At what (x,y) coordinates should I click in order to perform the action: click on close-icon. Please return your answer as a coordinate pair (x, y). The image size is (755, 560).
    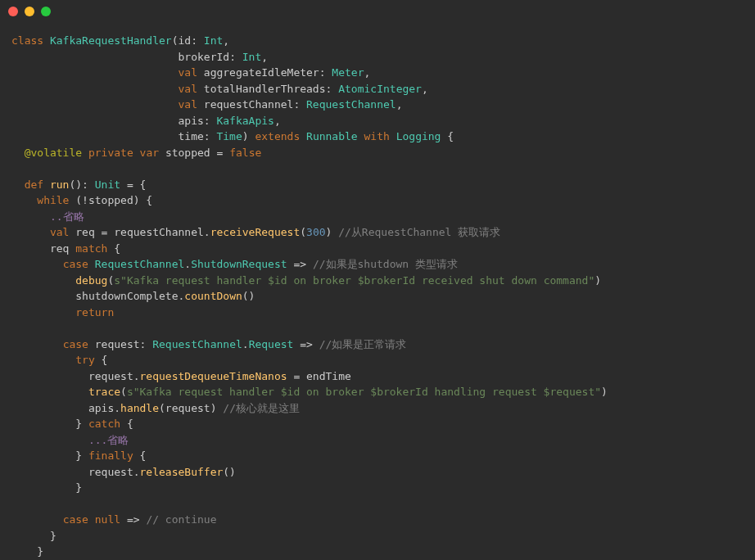
    Looking at the image, I should click on (13, 11).